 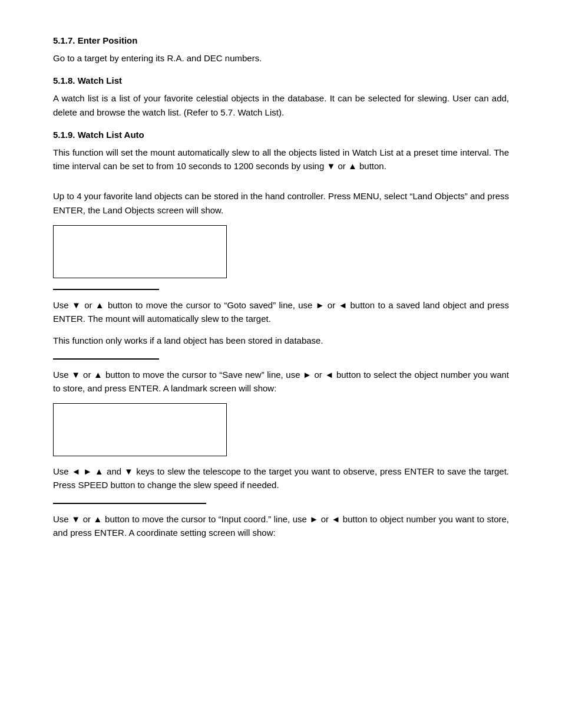 What do you see at coordinates (281, 151) in the screenshot?
I see `section-519: 5.1.9. Watch List Auto This function wil…` at bounding box center [281, 151].